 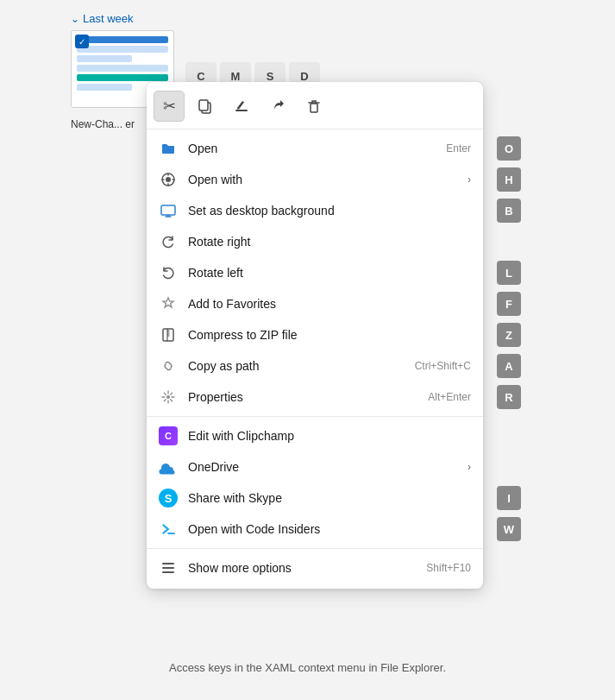 What do you see at coordinates (315, 304) in the screenshot?
I see `menu-item-add-favorites: Add to Favorites F` at bounding box center [315, 304].